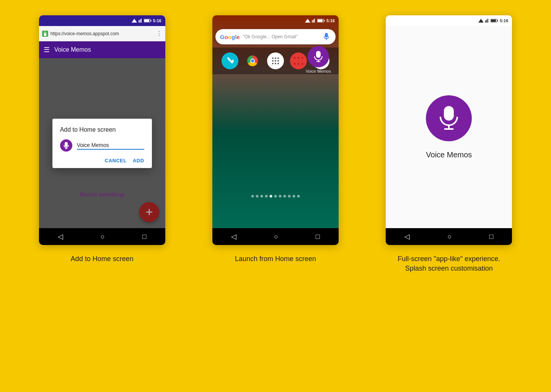  What do you see at coordinates (45, 34) in the screenshot?
I see `lock-icon` at bounding box center [45, 34].